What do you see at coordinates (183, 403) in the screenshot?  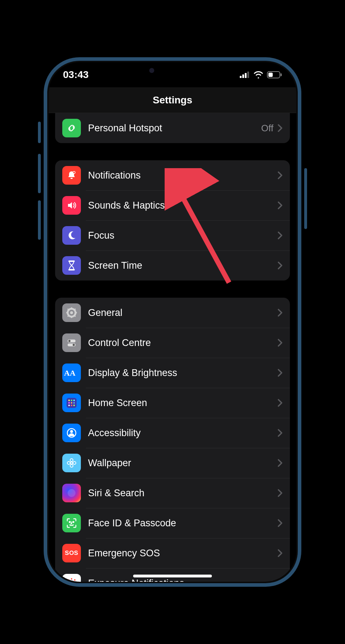 I see `row-label: Home Screen` at bounding box center [183, 403].